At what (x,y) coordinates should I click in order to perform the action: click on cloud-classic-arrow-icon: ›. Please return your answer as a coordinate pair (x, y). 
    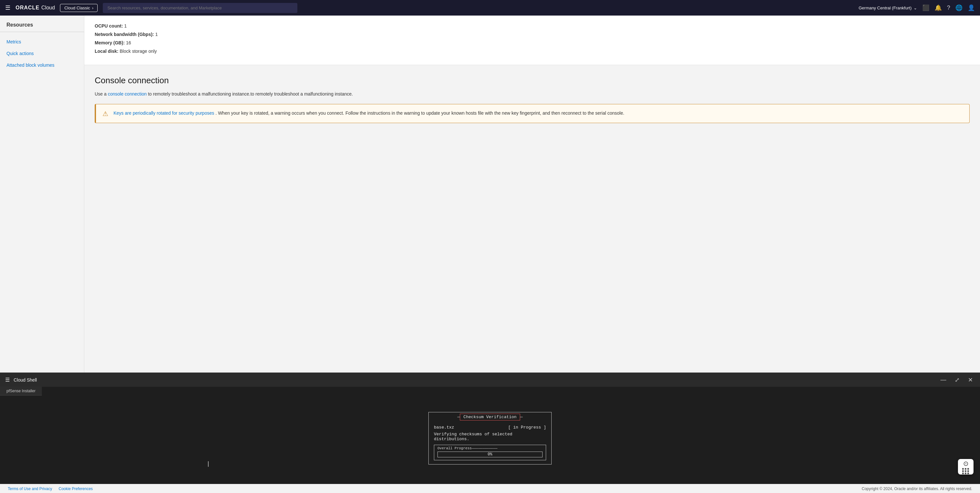
    Looking at the image, I should click on (93, 8).